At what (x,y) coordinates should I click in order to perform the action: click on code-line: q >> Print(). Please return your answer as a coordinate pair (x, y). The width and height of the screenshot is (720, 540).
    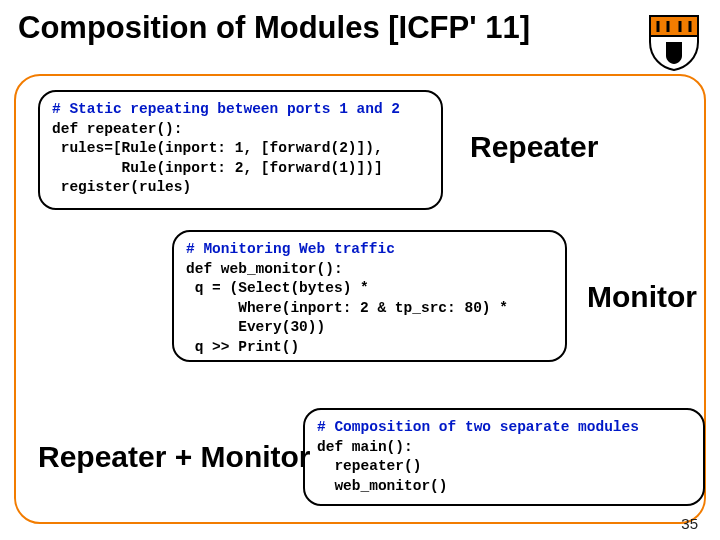
    Looking at the image, I should click on (242, 347).